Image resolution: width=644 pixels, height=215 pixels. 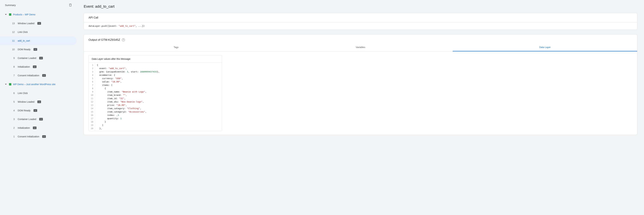 I want to click on summary-label: Summary, so click(x=10, y=5).